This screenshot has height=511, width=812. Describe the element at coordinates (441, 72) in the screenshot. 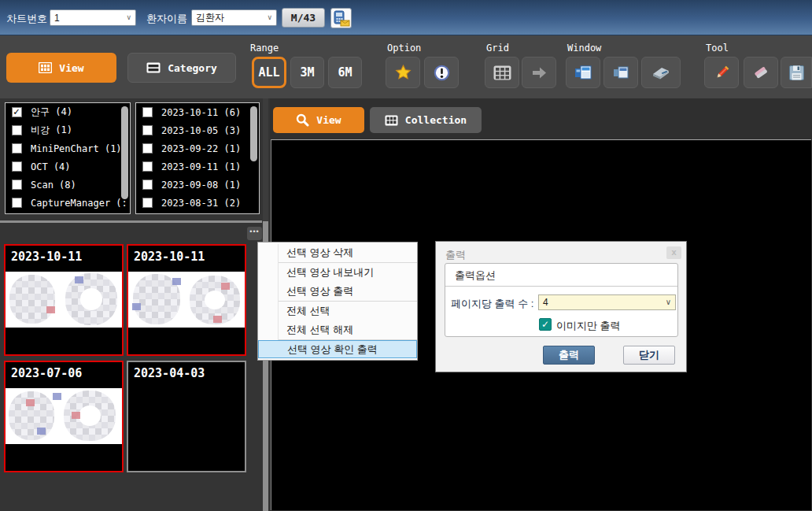

I see `important-button` at that location.